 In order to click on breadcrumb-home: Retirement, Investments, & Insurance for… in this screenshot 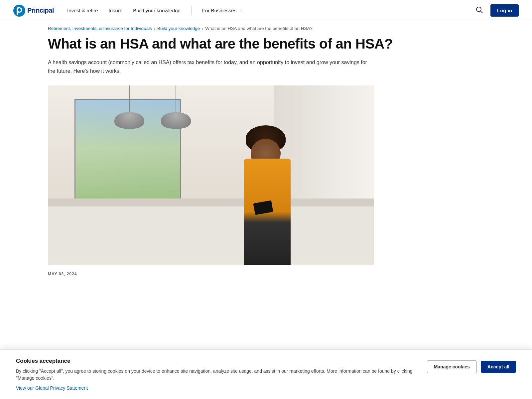, I will do `click(100, 29)`.